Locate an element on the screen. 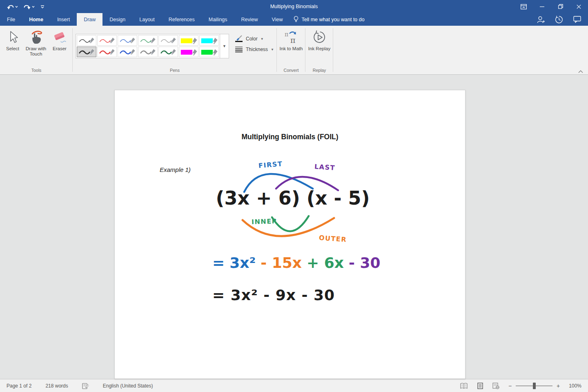  quick-access-toolbar is located at coordinates (23, 7).